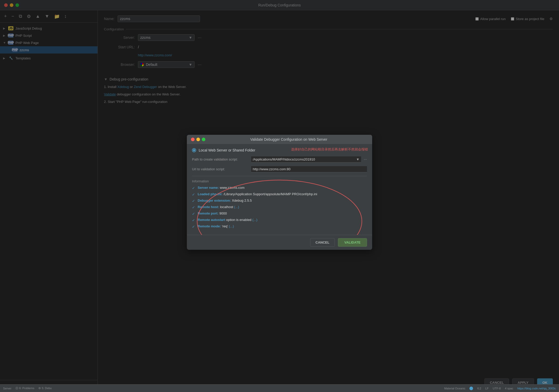  Describe the element at coordinates (280, 207) in the screenshot. I see `info-remote-host: ✓ Remote host: localhost (...)` at that location.